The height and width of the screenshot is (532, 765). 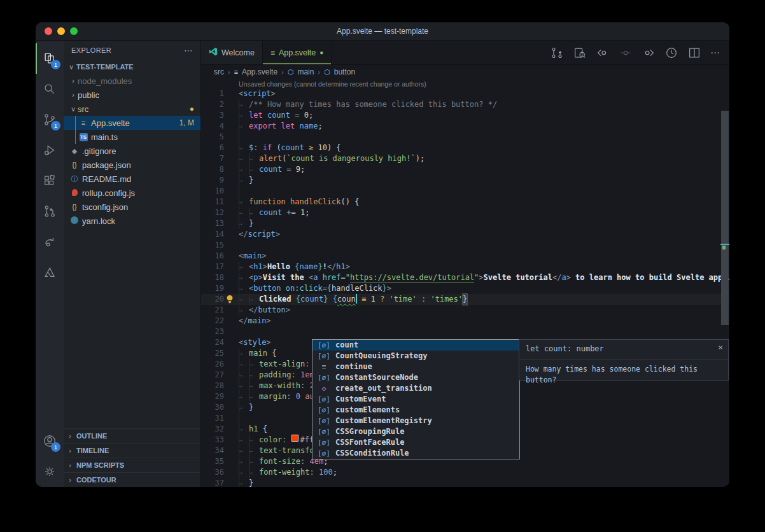 I want to click on section-npm-scripts: ›NPM SCRIPTS, so click(x=132, y=465).